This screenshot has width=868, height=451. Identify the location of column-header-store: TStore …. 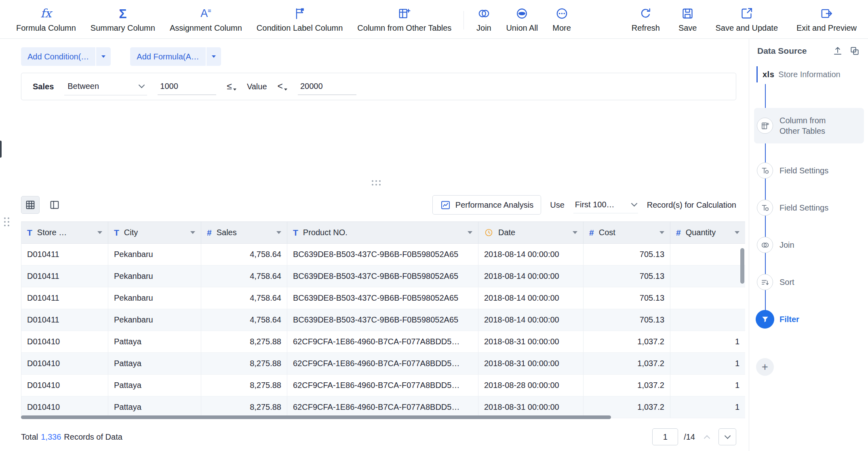
(65, 233).